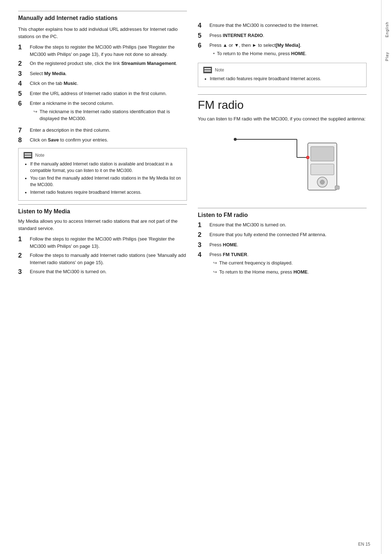 The height and width of the screenshot is (554, 392). I want to click on step-num-6: 6, so click(23, 112).